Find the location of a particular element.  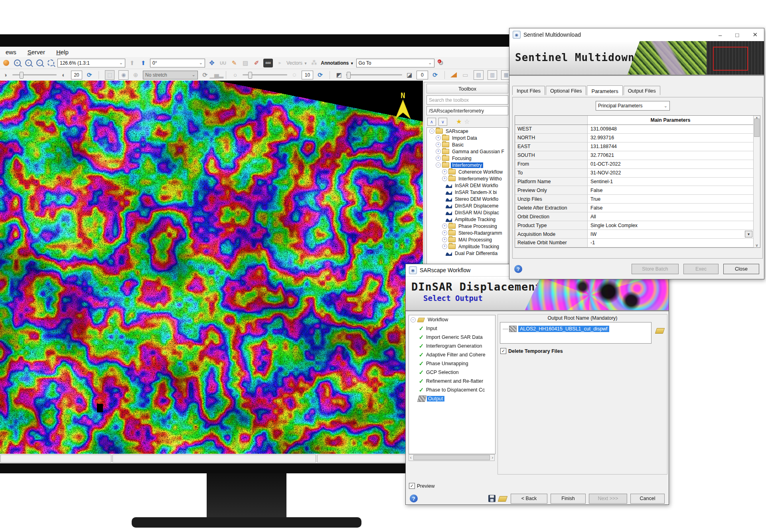

parameter-row: To 31-NOV-2022 is located at coordinates (634, 173).